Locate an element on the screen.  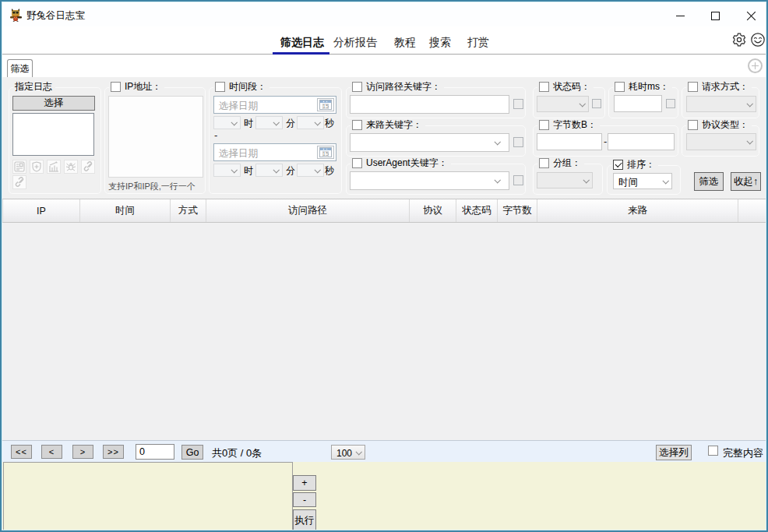
close-button is located at coordinates (751, 16).